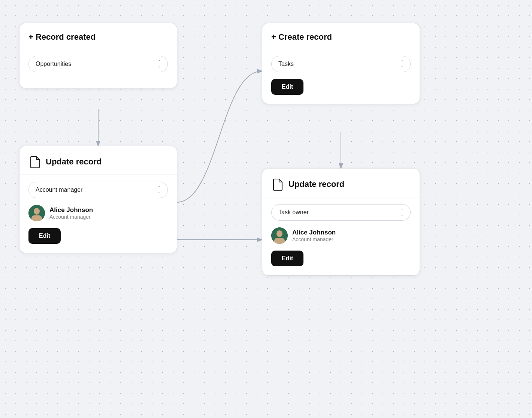 The height and width of the screenshot is (418, 532). Describe the element at coordinates (316, 184) in the screenshot. I see `update-record-right-title: Update record` at that location.